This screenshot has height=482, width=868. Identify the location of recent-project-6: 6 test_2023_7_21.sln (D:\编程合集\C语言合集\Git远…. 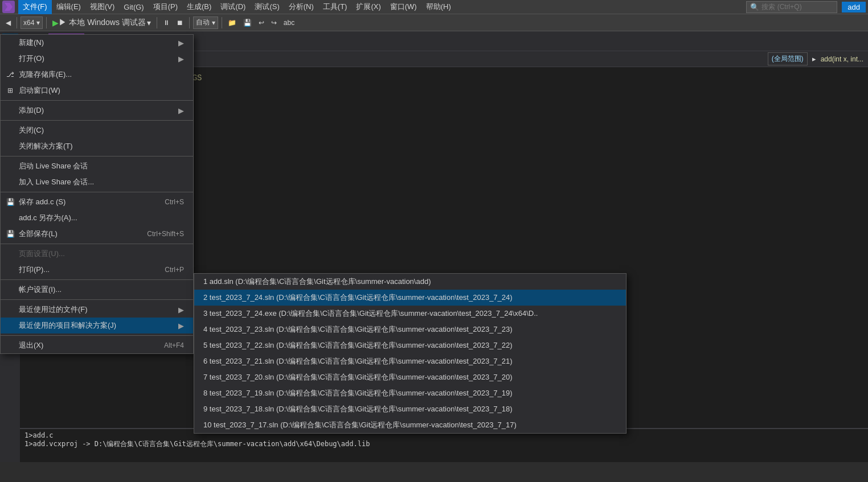
(410, 361).